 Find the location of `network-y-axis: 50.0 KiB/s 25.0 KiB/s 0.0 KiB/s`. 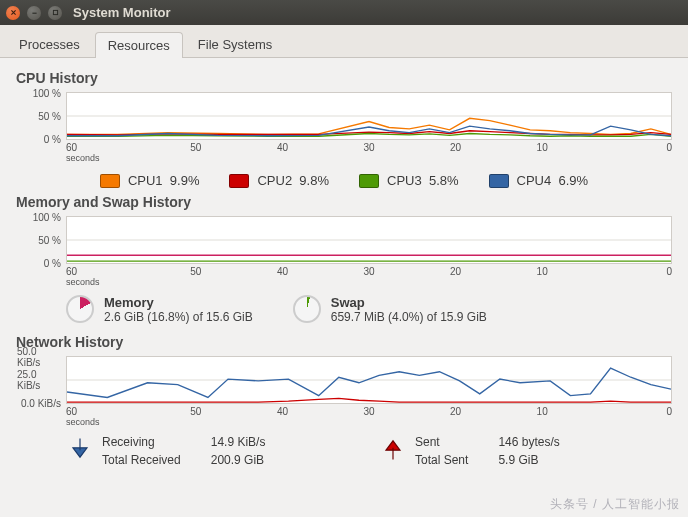

network-y-axis: 50.0 KiB/s 25.0 KiB/s 0.0 KiB/s is located at coordinates (41, 380).